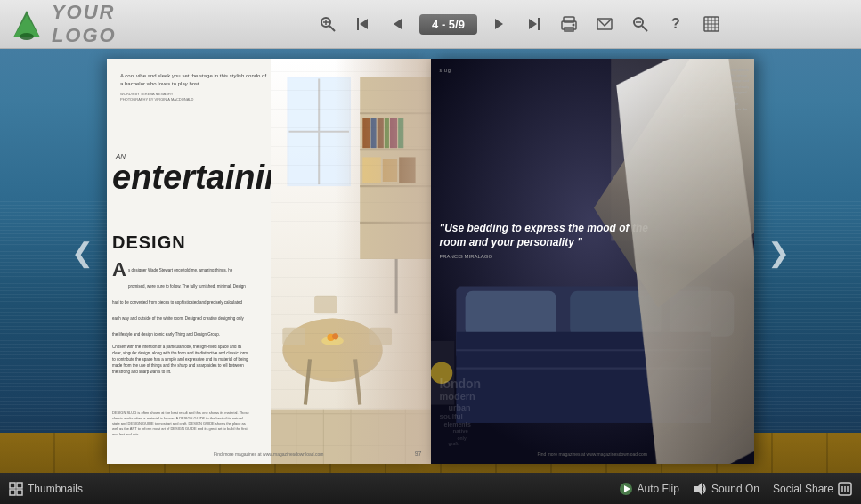 This screenshot has width=861, height=504. What do you see at coordinates (445, 70) in the screenshot?
I see `right-slug: slug` at bounding box center [445, 70].